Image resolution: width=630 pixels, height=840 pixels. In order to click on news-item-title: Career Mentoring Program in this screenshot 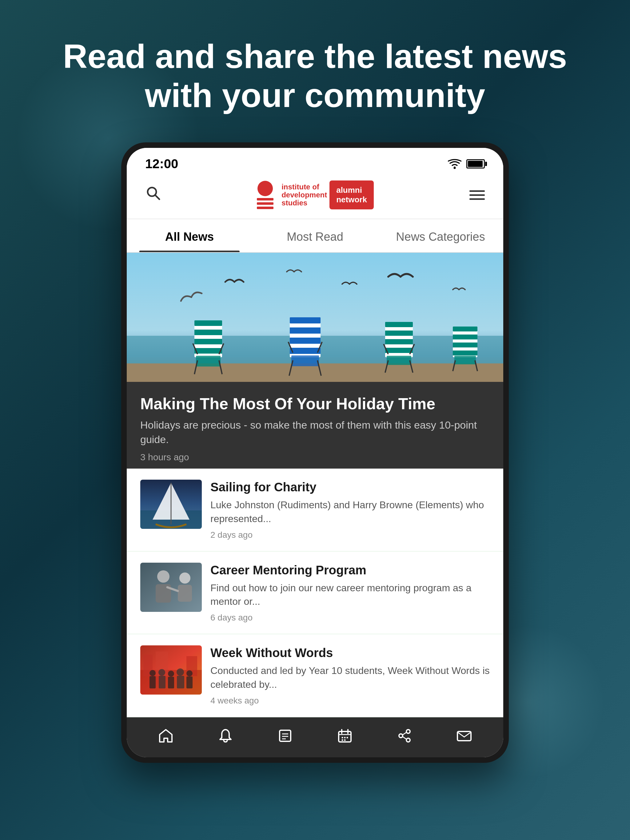, I will do `click(350, 570)`.